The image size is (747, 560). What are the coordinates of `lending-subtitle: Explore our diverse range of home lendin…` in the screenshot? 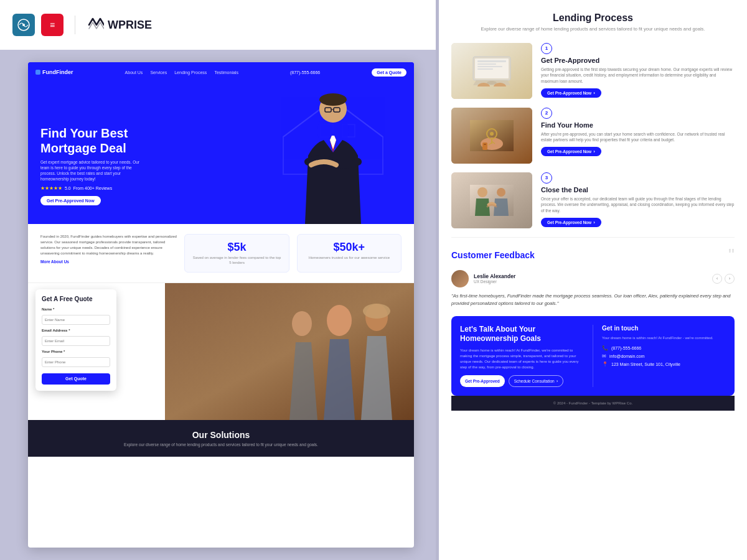 It's located at (593, 30).